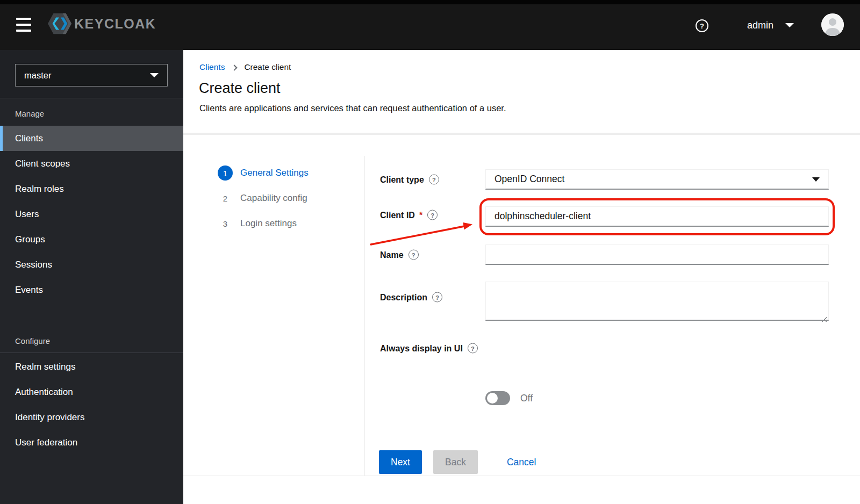  What do you see at coordinates (263, 224) in the screenshot?
I see `wizard-step-login-settings: 3 Login settings` at bounding box center [263, 224].